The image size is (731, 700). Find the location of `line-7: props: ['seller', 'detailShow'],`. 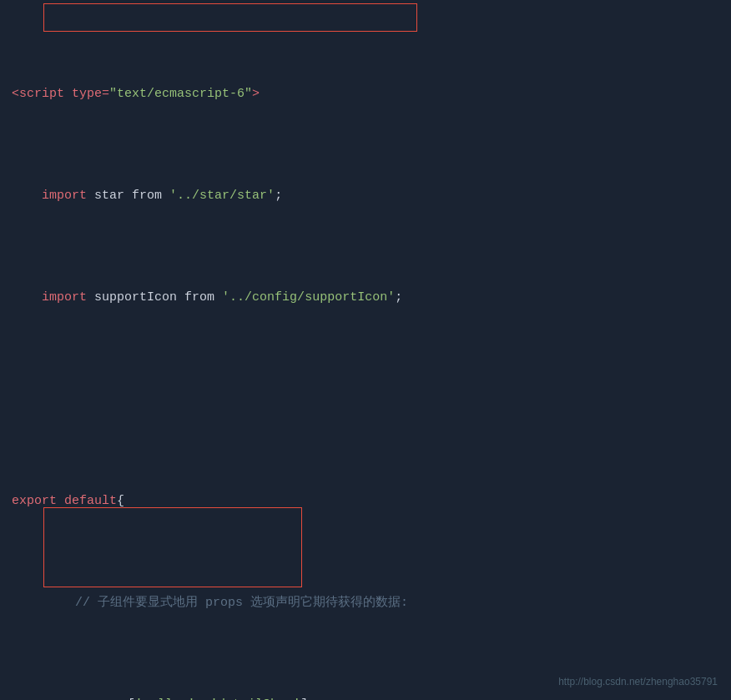

line-7: props: ['seller', 'detailShow'], is located at coordinates (370, 697).